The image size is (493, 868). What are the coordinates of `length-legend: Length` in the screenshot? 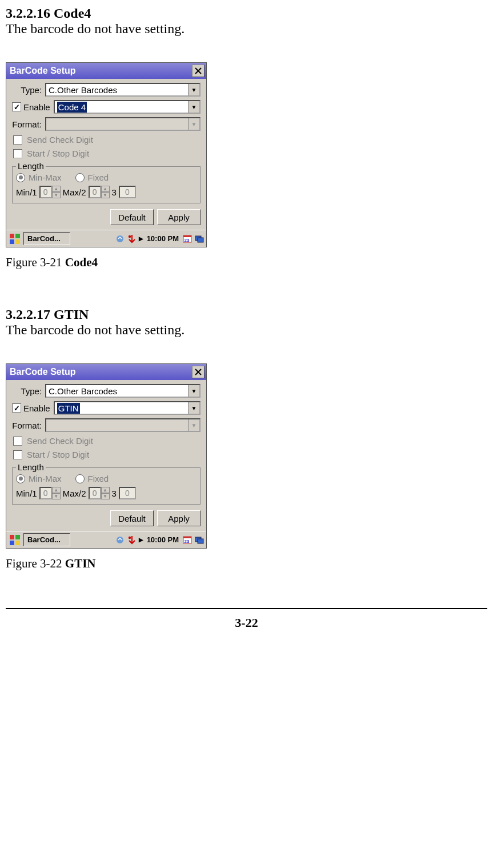 It's located at (31, 166).